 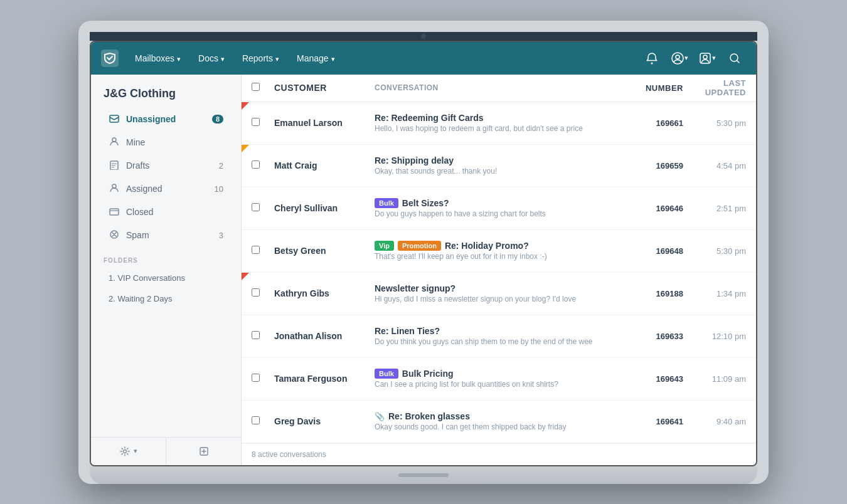 I want to click on customer-name: Kathryn Gibs, so click(x=324, y=293).